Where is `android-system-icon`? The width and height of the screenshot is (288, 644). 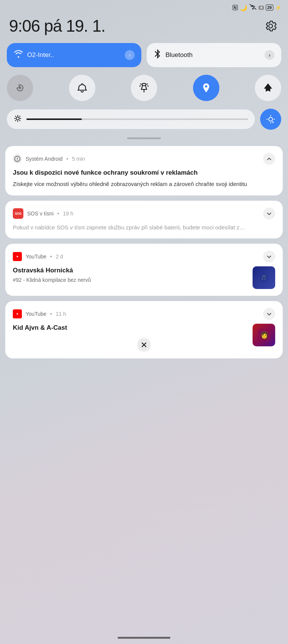 android-system-icon is located at coordinates (17, 159).